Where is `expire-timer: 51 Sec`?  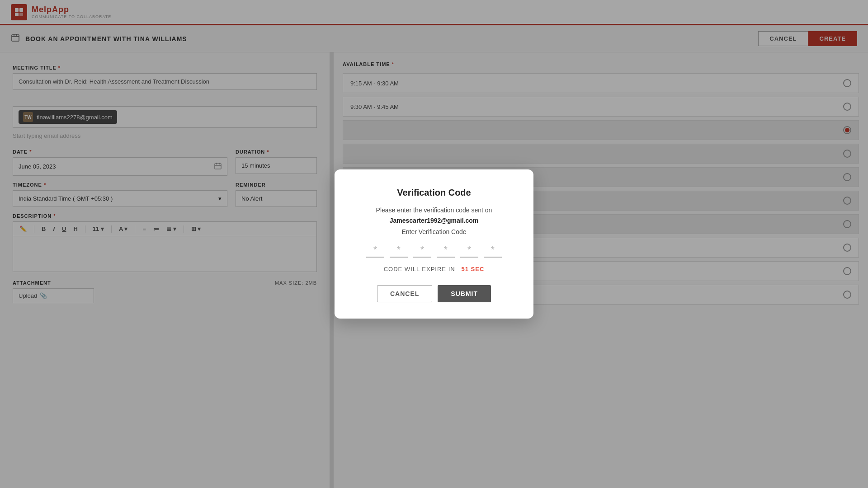 expire-timer: 51 Sec is located at coordinates (473, 269).